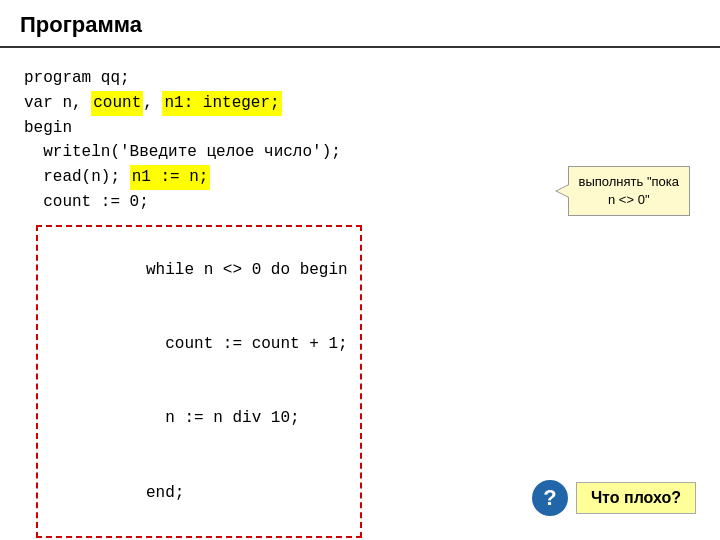  I want to click on page-title: Программа, so click(81, 24).